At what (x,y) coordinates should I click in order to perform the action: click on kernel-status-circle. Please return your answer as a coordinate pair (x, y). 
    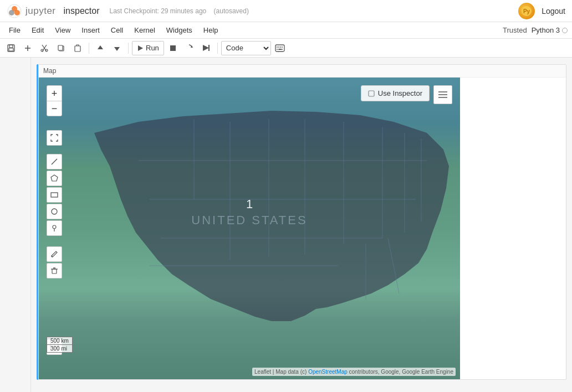
    Looking at the image, I should click on (565, 30).